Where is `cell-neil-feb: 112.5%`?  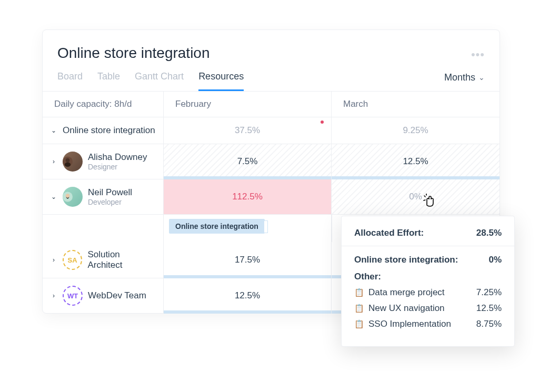 cell-neil-feb: 112.5% is located at coordinates (247, 197).